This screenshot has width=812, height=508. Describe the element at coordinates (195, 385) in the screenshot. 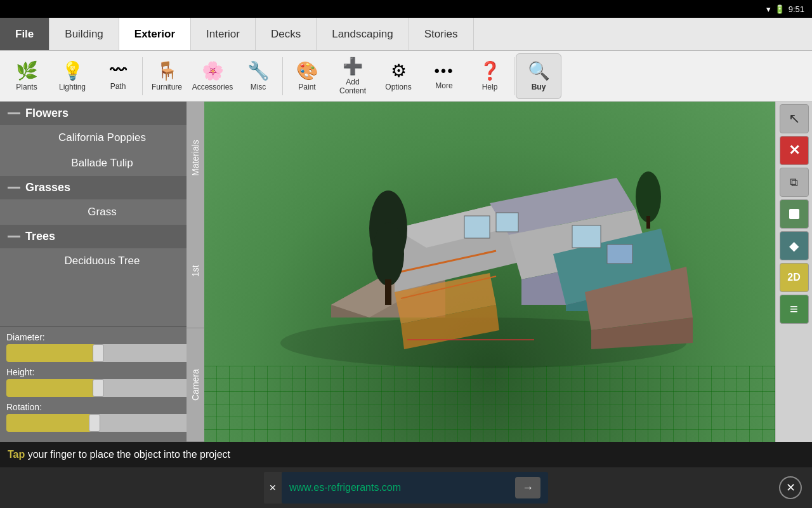

I see `side-tab-camera: Camera` at that location.